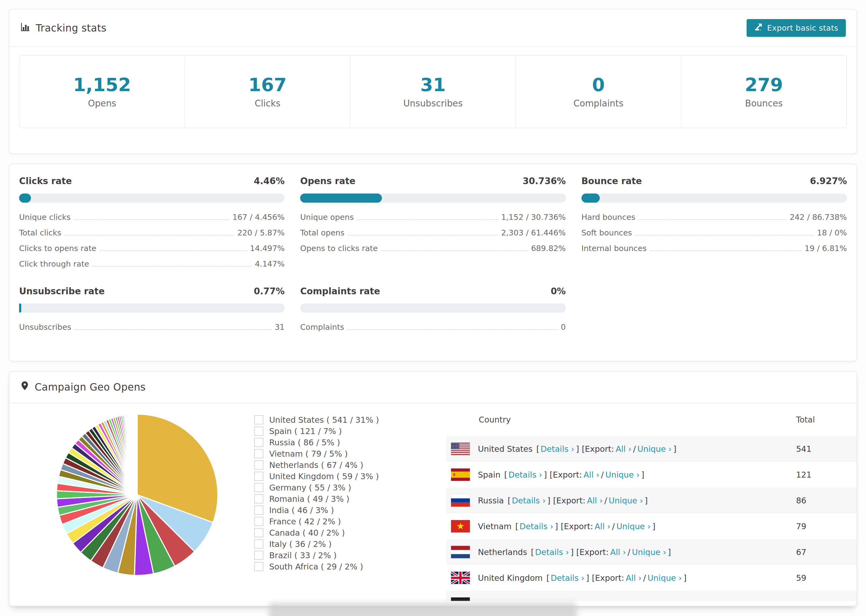 The width and height of the screenshot is (866, 616). Describe the element at coordinates (324, 465) in the screenshot. I see `legend-item: Netherlands ( 67 / 4% )` at that location.